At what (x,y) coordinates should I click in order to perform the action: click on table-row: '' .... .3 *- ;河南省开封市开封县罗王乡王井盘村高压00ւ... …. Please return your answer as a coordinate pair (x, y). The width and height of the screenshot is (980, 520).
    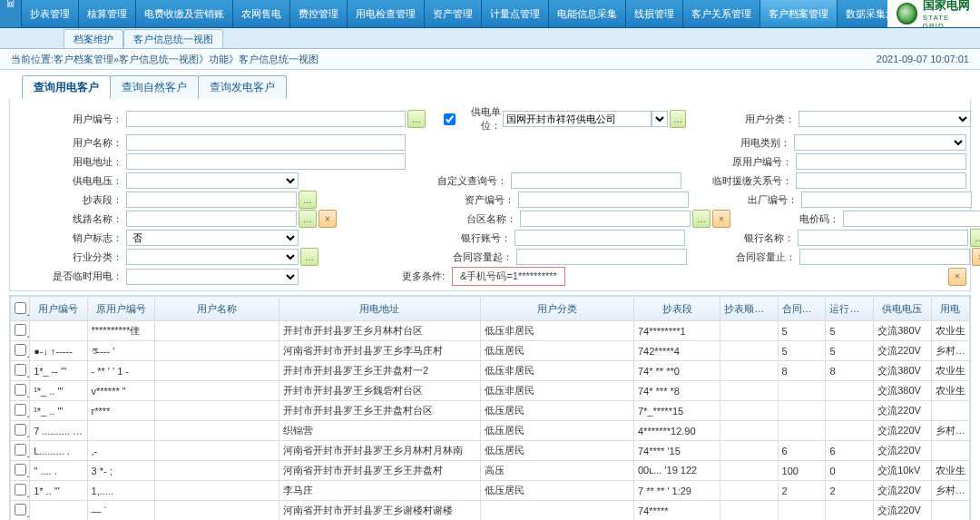
    Looking at the image, I should click on (490, 471).